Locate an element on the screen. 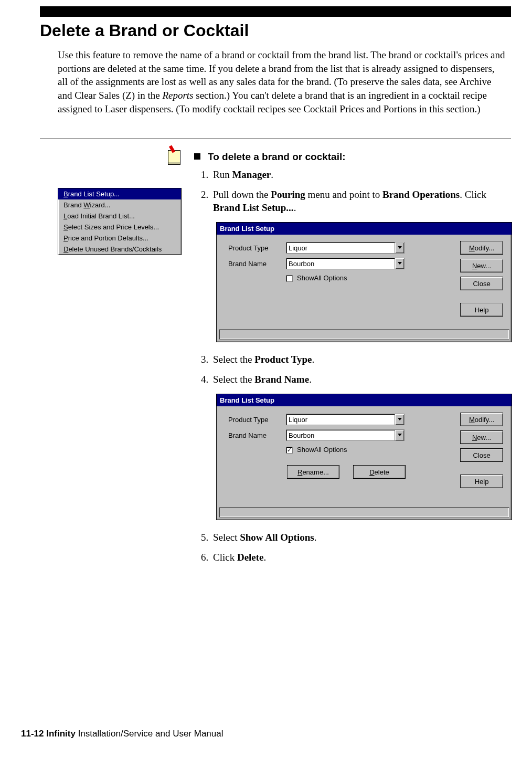 The height and width of the screenshot is (758, 532). procedure-title: To delete a brand or cocktail: is located at coordinates (350, 157).